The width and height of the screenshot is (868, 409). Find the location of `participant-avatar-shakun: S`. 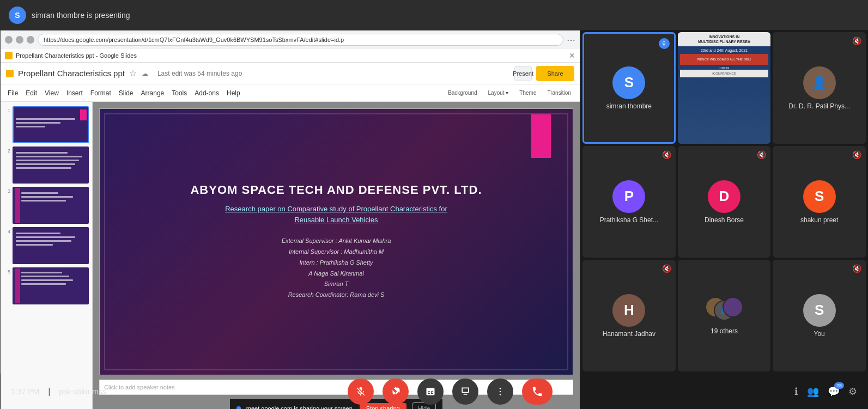

participant-avatar-shakun: S is located at coordinates (820, 197).